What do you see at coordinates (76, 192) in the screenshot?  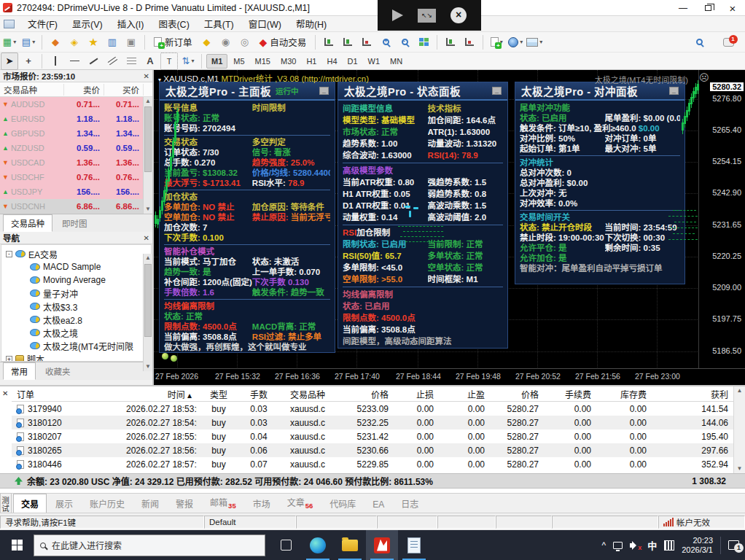 I see `market-row-usdjpy: ▲USDJPY156....156....` at bounding box center [76, 192].